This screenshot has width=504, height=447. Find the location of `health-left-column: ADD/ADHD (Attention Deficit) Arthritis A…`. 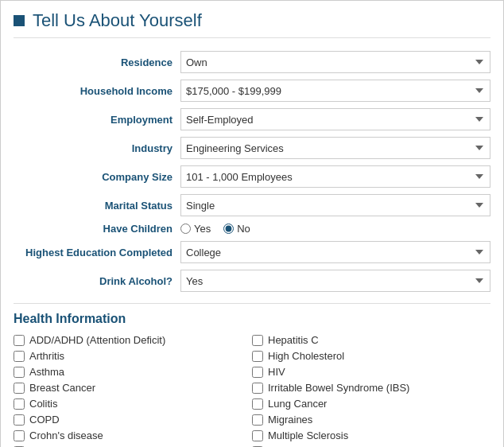

health-left-column: ADD/ADHD (Attention Deficit) Arthritis A… is located at coordinates (133, 391).